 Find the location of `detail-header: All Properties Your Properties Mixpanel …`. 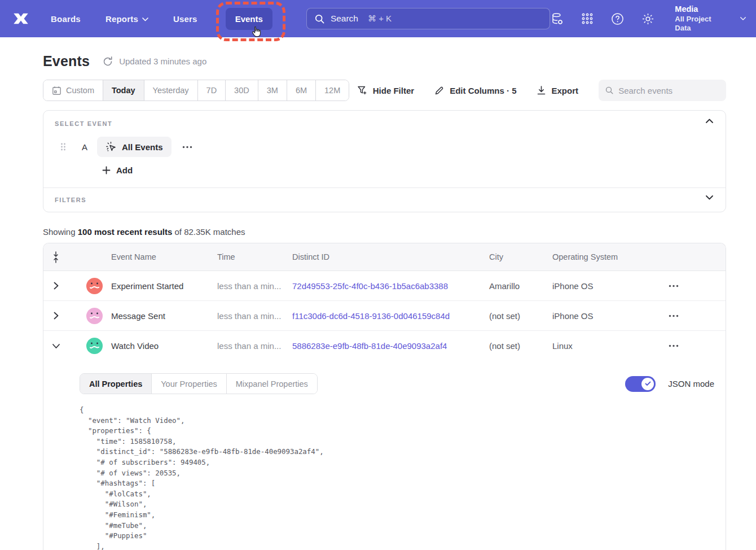

detail-header: All Properties Your Properties Mixpanel … is located at coordinates (397, 384).